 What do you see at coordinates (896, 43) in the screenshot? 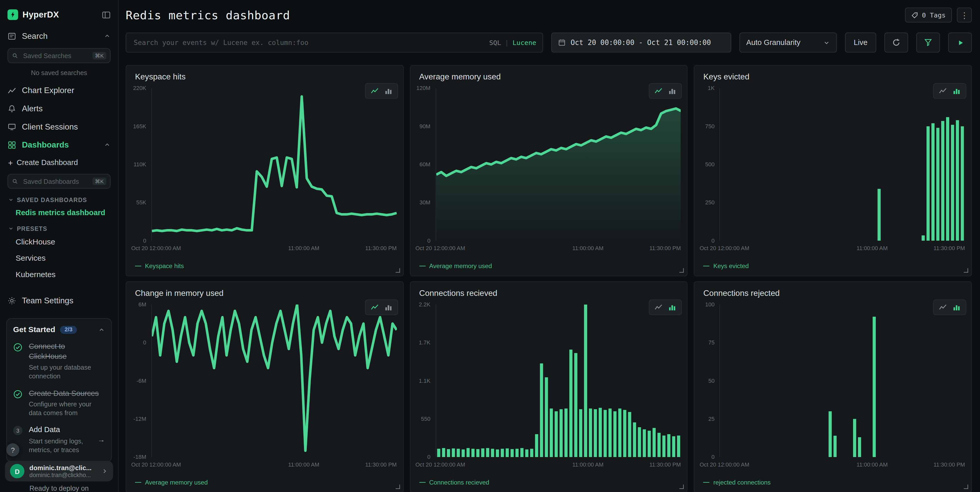
I see `refresh-button` at bounding box center [896, 43].